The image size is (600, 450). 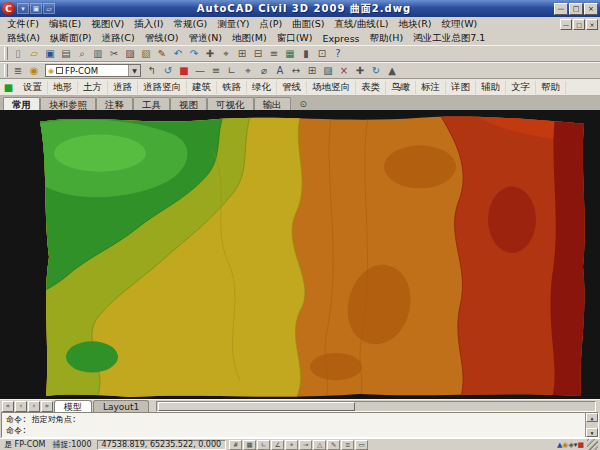 What do you see at coordinates (592, 24) in the screenshot?
I see `doc-close-button: ×` at bounding box center [592, 24].